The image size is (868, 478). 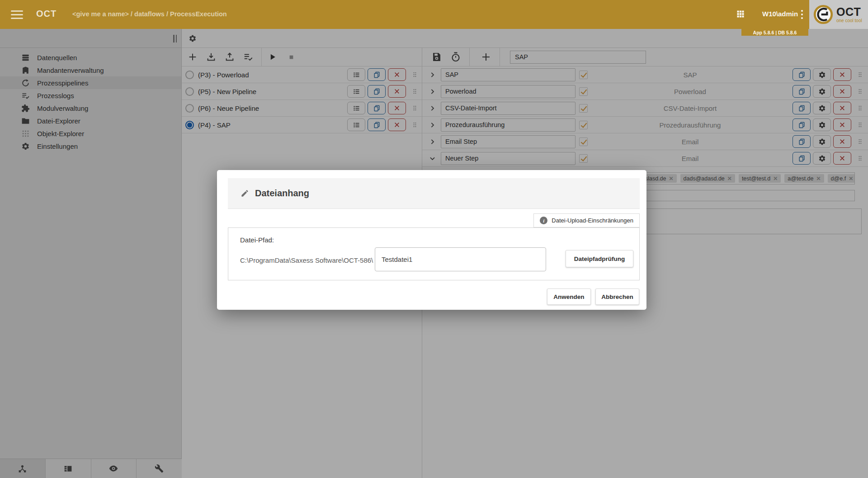 What do you see at coordinates (587, 221) in the screenshot?
I see `upload-restrictions-info: i Datei-Upload-Einschränkungen` at bounding box center [587, 221].